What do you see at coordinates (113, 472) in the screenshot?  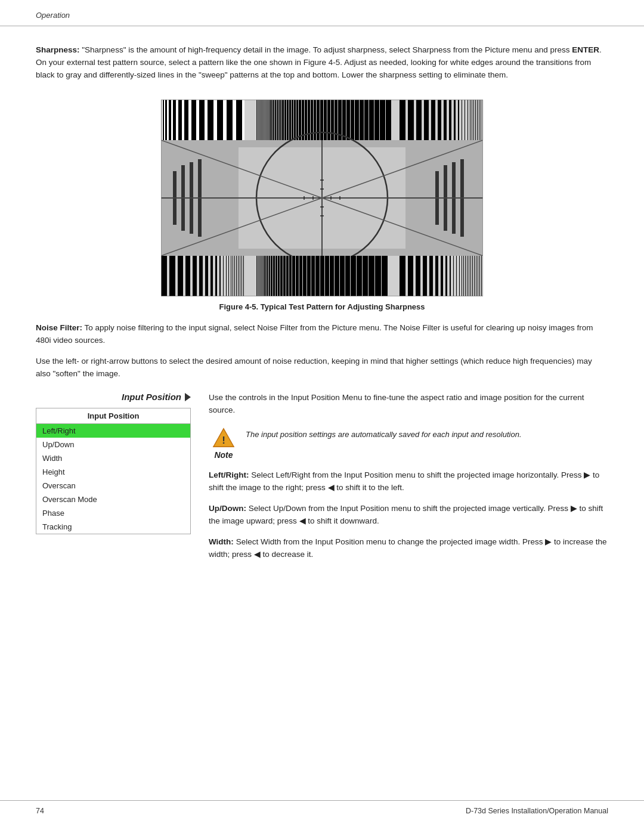 I see `menu-item-height: Height` at bounding box center [113, 472].